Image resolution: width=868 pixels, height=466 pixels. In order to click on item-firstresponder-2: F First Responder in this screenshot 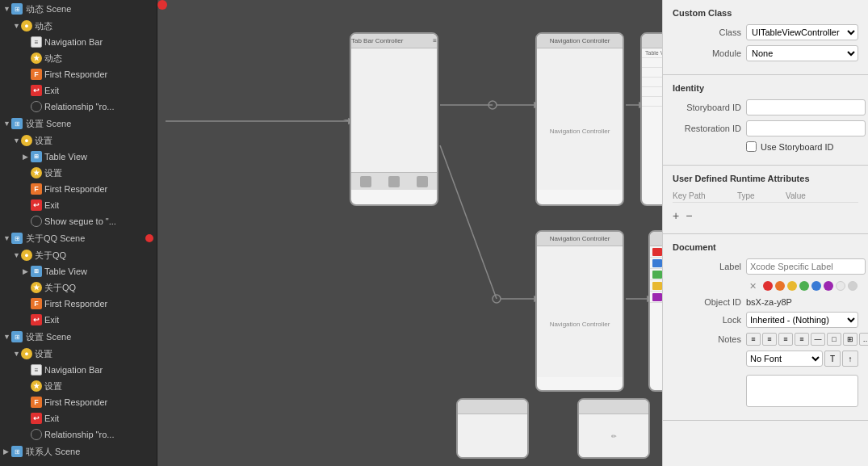, I will do `click(78, 189)`.